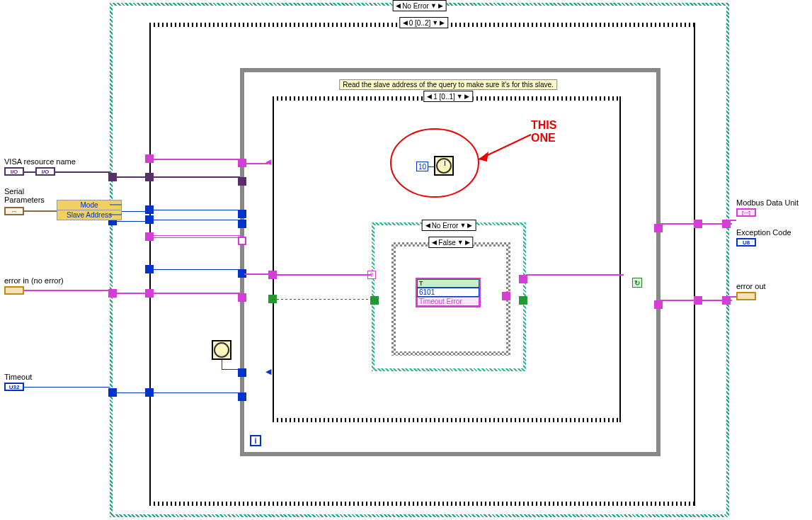  What do you see at coordinates (24, 196) in the screenshot?
I see `label-serial-params: Serial Parameters` at bounding box center [24, 196].